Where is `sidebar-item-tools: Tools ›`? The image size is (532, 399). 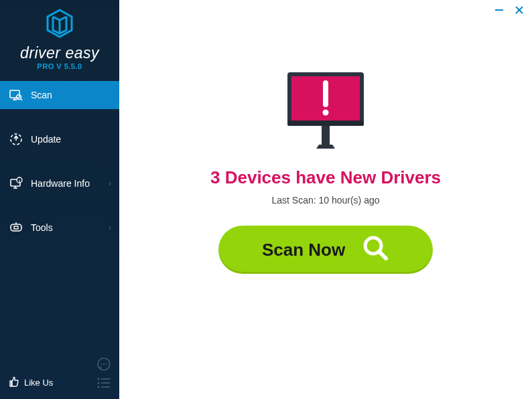 sidebar-item-tools: Tools › is located at coordinates (60, 228).